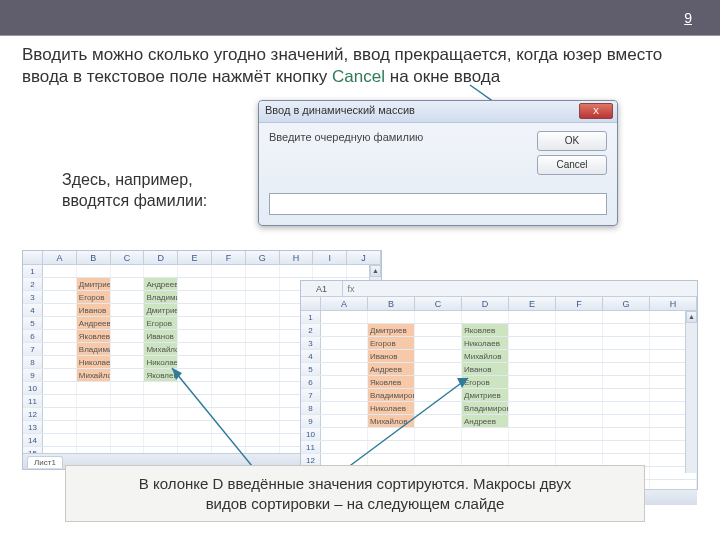 This screenshot has width=720, height=540. What do you see at coordinates (528, 288) in the screenshot?
I see `formula-value` at bounding box center [528, 288].